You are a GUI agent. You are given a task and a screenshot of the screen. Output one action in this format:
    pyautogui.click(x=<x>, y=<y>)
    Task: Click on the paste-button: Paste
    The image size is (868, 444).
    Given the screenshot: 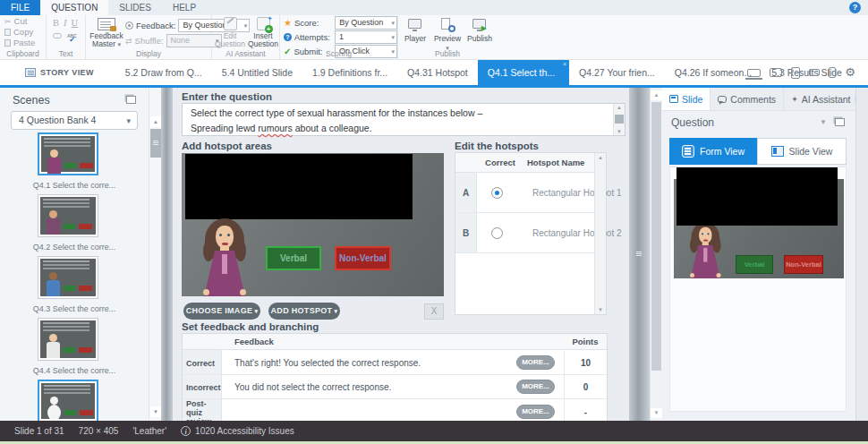 What is the action you would take?
    pyautogui.click(x=23, y=42)
    